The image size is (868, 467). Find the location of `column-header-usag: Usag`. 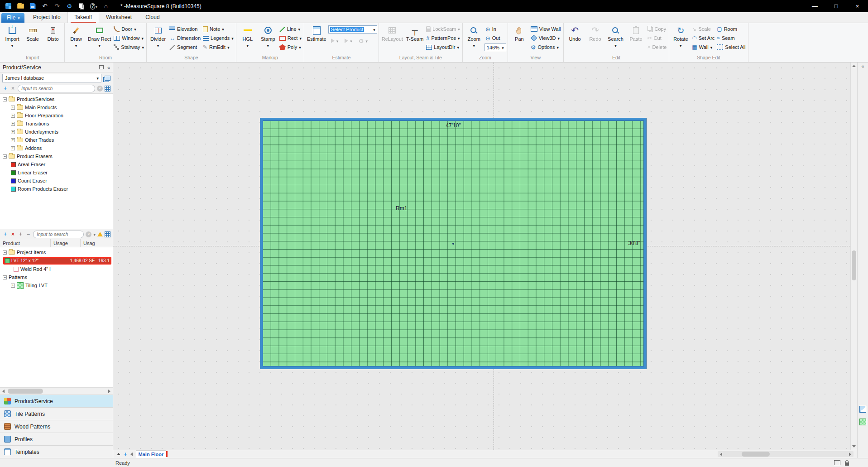

column-header-usag: Usag is located at coordinates (97, 243).